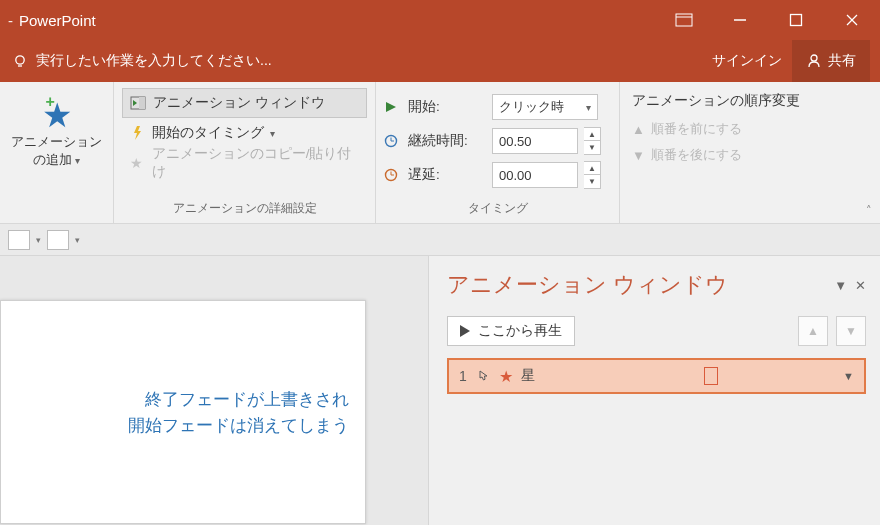  I want to click on timeline-bar, so click(711, 376).